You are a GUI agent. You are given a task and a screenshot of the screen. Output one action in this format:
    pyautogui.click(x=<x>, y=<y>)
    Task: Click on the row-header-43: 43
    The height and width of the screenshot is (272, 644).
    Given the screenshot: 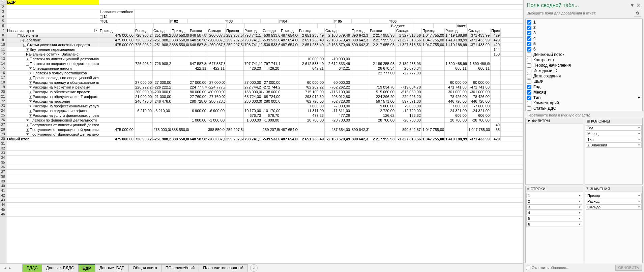 What is the action you would take?
    pyautogui.click(x=3, y=200)
    